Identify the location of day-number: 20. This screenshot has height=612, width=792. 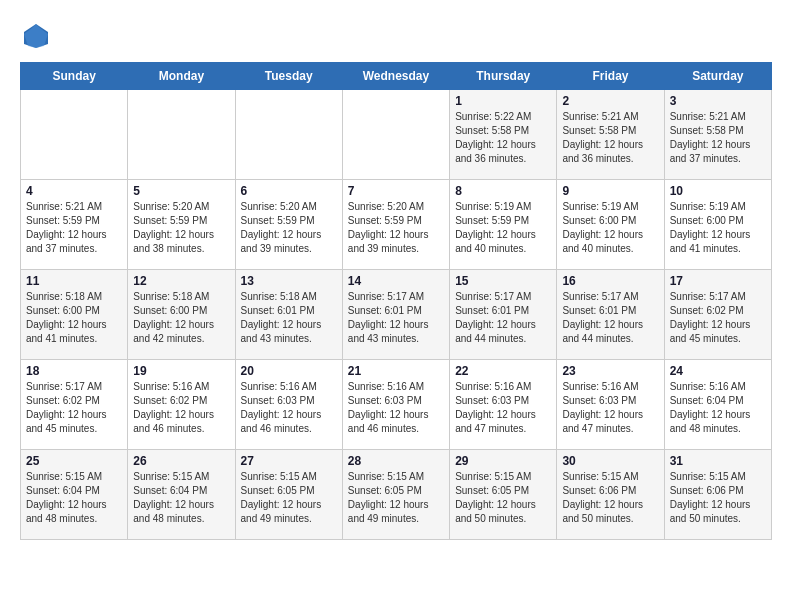
(289, 371).